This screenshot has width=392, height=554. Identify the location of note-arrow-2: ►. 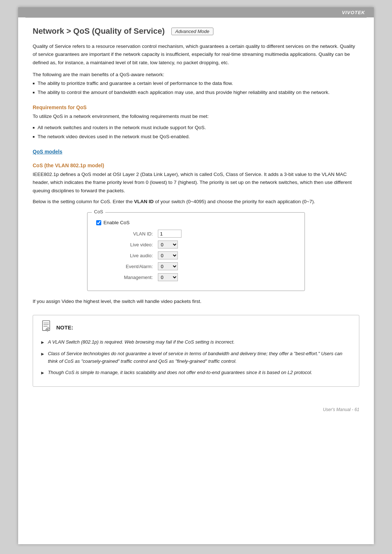
(43, 354).